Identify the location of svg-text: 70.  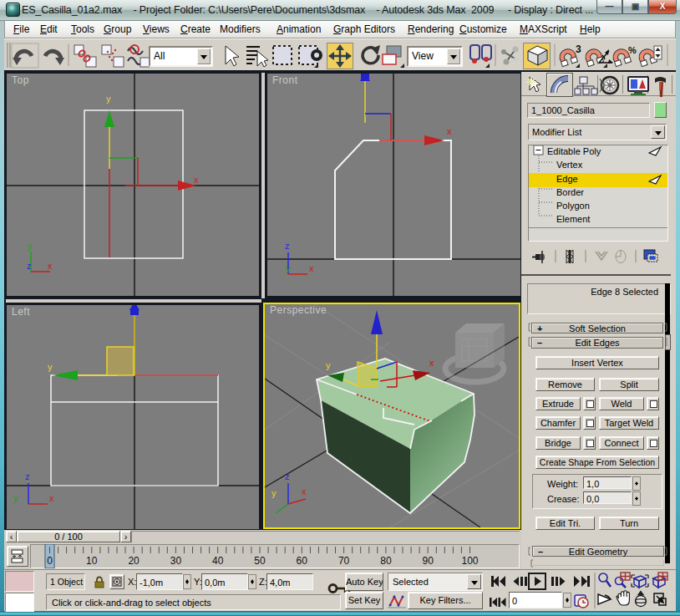
(344, 561).